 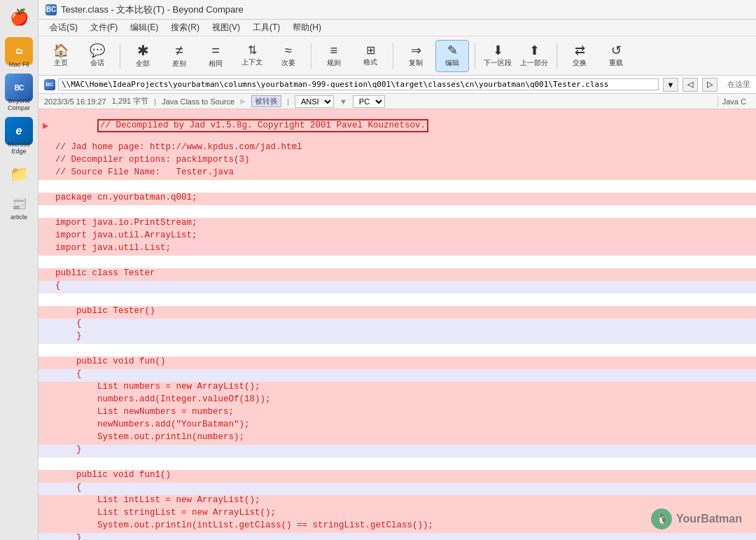 What do you see at coordinates (416, 63) in the screenshot?
I see `toolbar-copy-label: 复制` at bounding box center [416, 63].